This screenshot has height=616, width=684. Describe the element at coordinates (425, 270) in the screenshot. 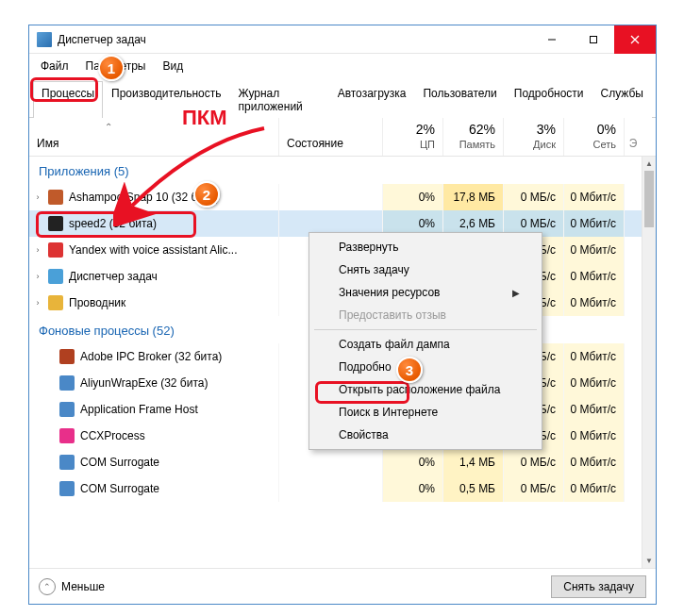

I see `context-menu-item: Снять задачу` at that location.